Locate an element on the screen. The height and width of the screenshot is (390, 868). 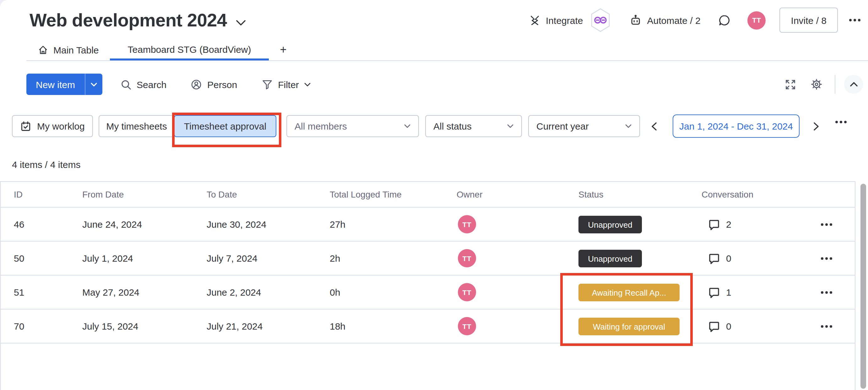
chat-button is located at coordinates (725, 20).